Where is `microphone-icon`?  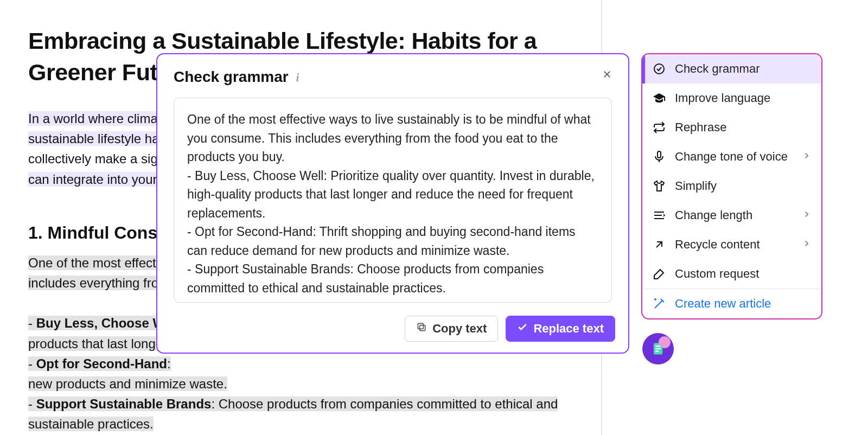 microphone-icon is located at coordinates (659, 157).